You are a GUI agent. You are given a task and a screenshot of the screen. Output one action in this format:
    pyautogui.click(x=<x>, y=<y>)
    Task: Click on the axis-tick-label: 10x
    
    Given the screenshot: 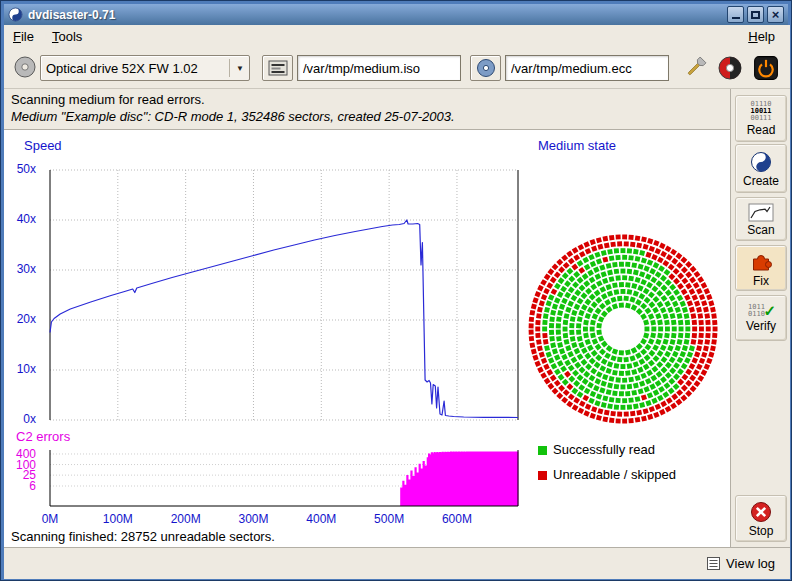 What is the action you would take?
    pyautogui.click(x=21, y=369)
    